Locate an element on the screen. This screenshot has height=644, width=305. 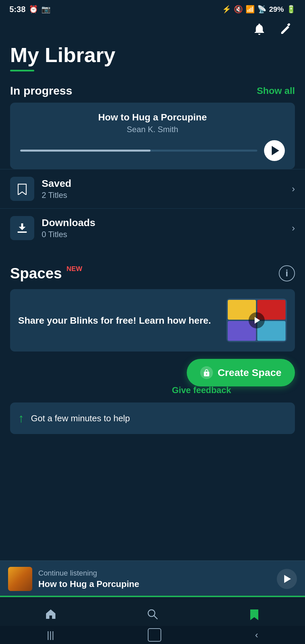
progress-bar-fill is located at coordinates (85, 151).